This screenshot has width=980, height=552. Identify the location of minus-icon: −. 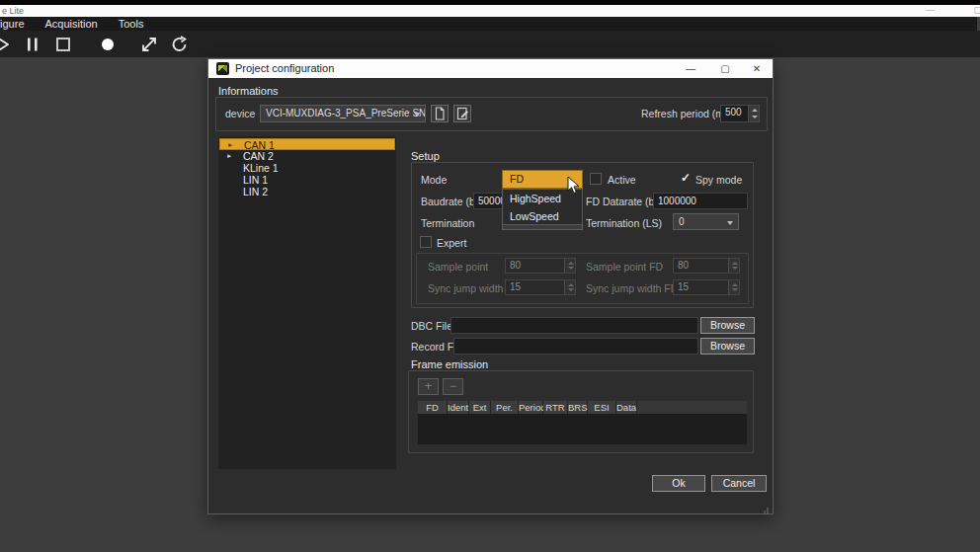
(452, 386).